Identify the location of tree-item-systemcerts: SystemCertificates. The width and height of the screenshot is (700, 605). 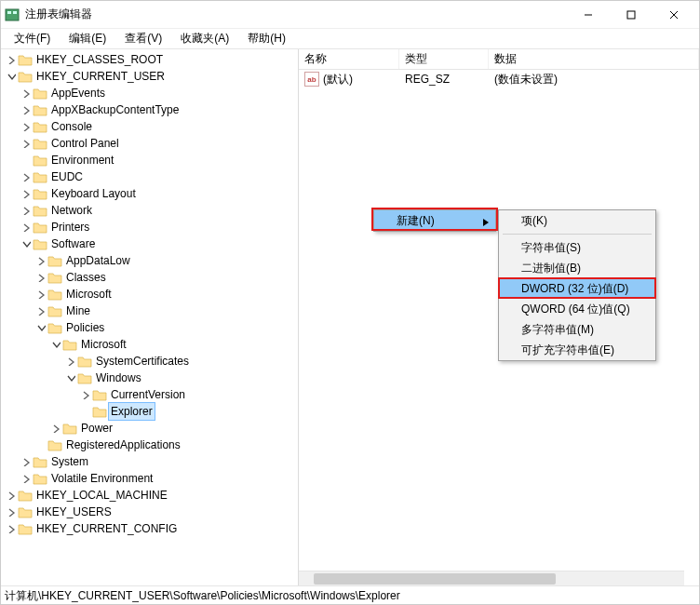
(179, 361).